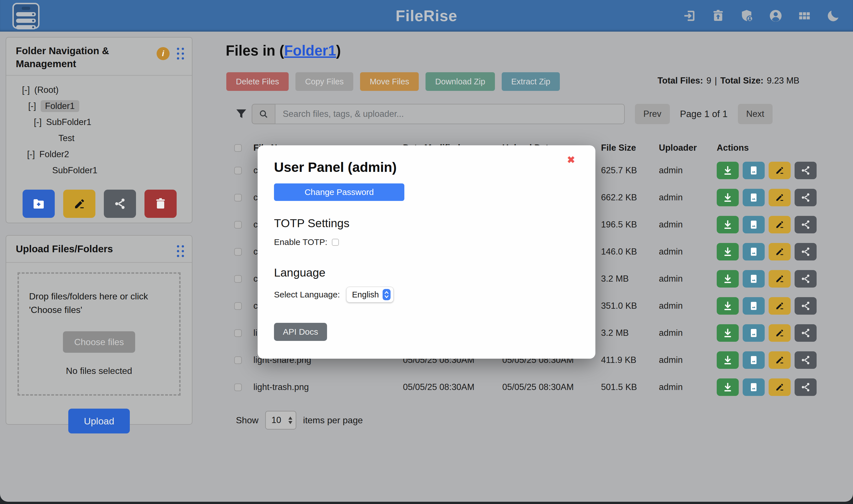 This screenshot has width=853, height=504. What do you see at coordinates (335, 242) in the screenshot?
I see `enable-totp-checkbox` at bounding box center [335, 242].